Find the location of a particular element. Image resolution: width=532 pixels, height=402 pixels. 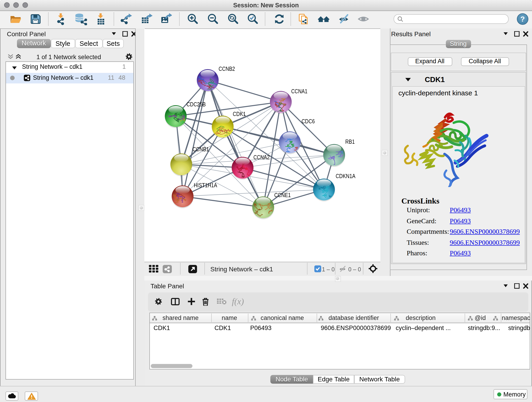

svg-text: HIST1H1A is located at coordinates (205, 185).